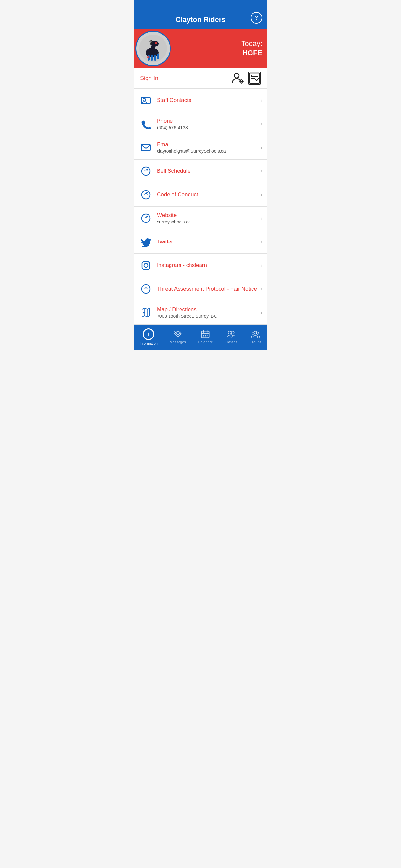  What do you see at coordinates (208, 216) in the screenshot?
I see `website-title: Website` at bounding box center [208, 216].